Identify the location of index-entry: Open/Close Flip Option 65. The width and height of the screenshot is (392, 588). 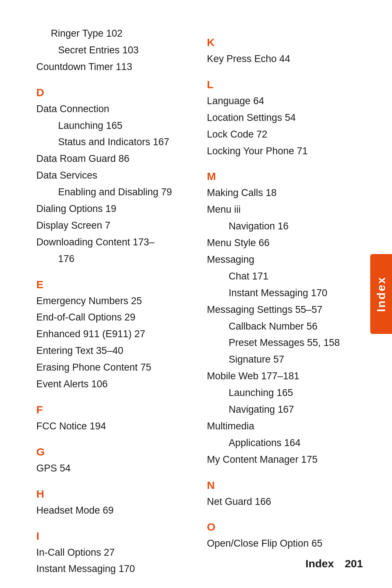
(285, 544).